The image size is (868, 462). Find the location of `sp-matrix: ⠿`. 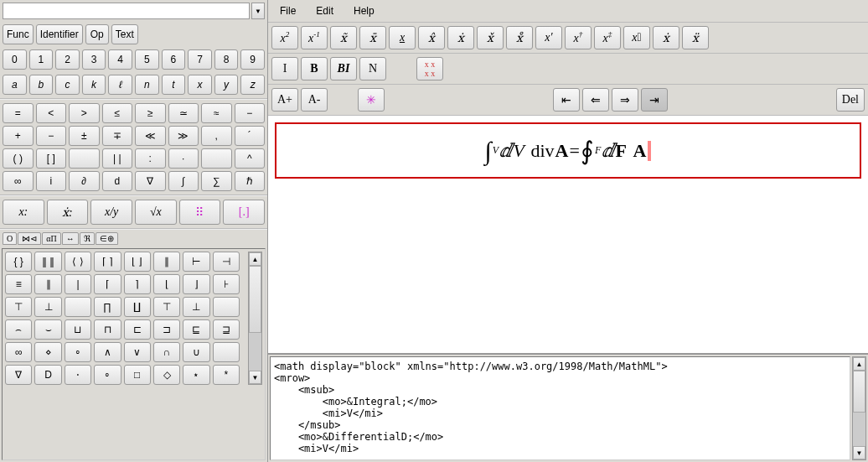

sp-matrix: ⠿ is located at coordinates (200, 212).